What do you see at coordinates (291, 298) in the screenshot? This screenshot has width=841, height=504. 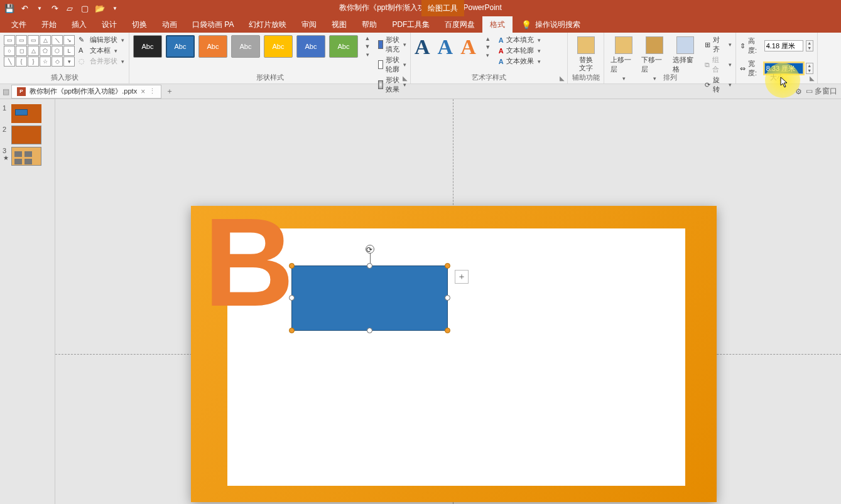 I see `resize-handle-ml` at bounding box center [291, 298].